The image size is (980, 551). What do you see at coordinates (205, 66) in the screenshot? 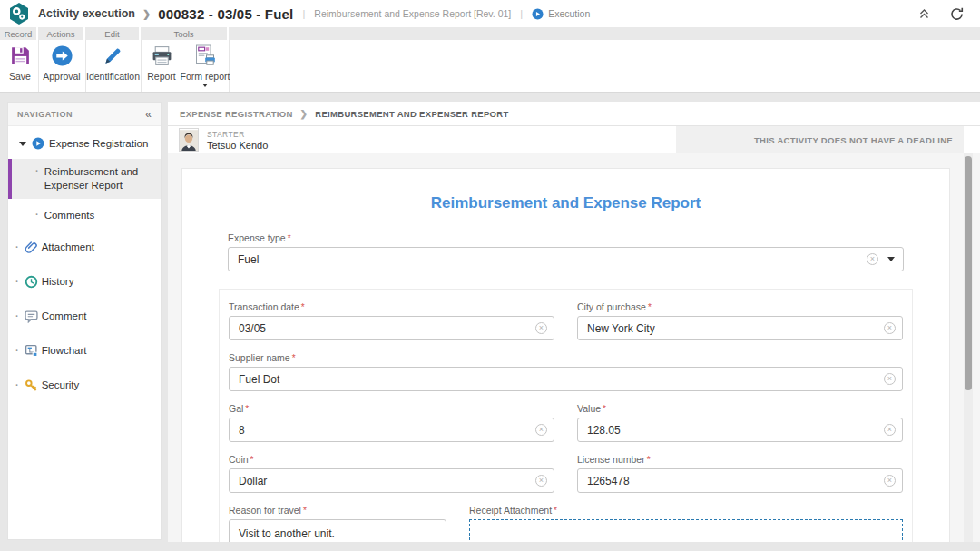
I see `form-report-button: Form report` at bounding box center [205, 66].